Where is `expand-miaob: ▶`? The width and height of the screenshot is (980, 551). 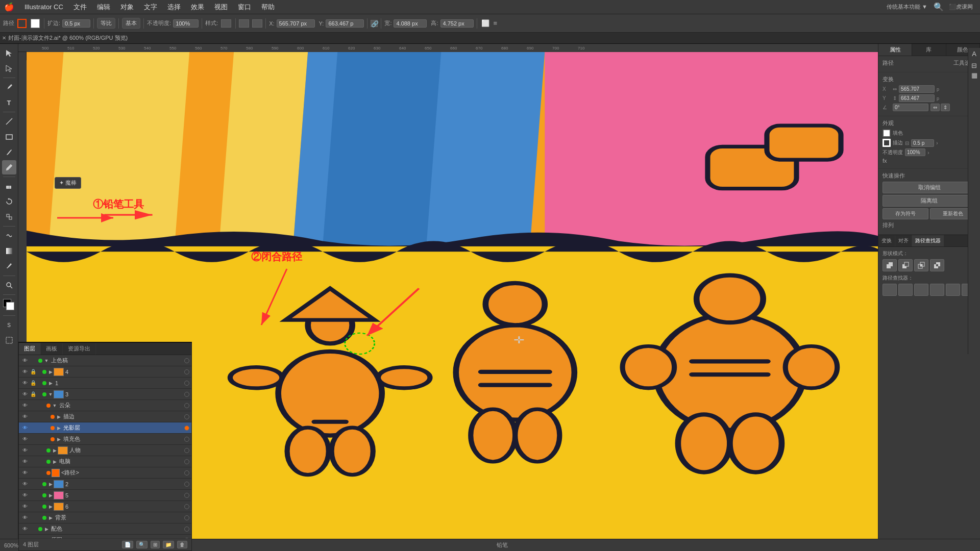 expand-miaob: ▶ is located at coordinates (59, 417).